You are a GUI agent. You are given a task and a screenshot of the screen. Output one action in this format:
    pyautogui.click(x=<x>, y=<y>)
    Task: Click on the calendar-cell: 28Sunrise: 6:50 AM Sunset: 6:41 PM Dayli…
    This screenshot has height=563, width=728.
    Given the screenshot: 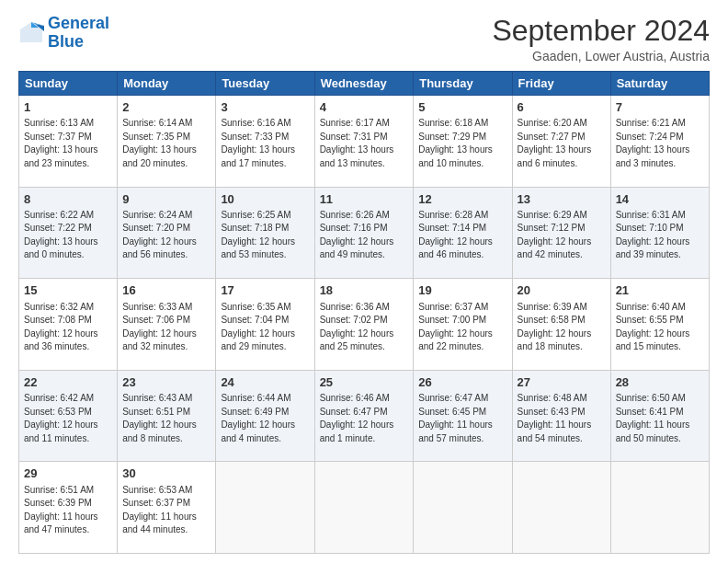 What is the action you would take?
    pyautogui.click(x=660, y=416)
    